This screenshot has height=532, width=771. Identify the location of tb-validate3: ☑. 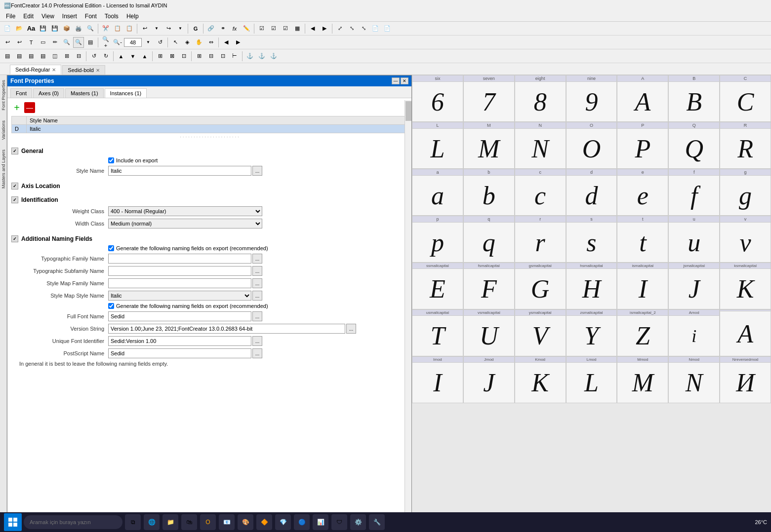
(285, 29).